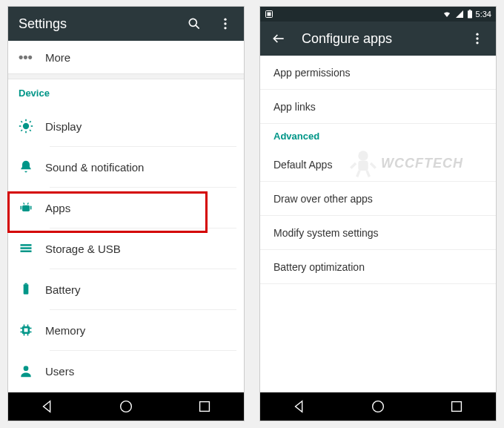 The width and height of the screenshot is (504, 428). I want to click on settings-item-label: Sound & notification, so click(95, 168).